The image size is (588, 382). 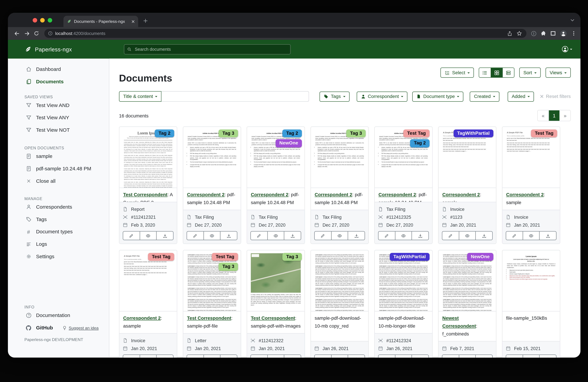 What do you see at coordinates (58, 207) in the screenshot?
I see `sidebar-item-correspondents: Correspondents` at bounding box center [58, 207].